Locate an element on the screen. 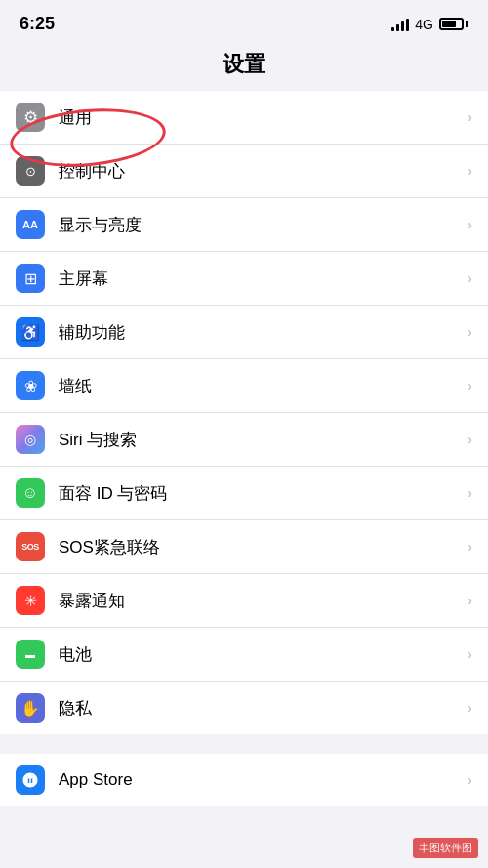 This screenshot has width=488, height=868. settings-item-accessibility: ♿ 辅助功能 › is located at coordinates (244, 332).